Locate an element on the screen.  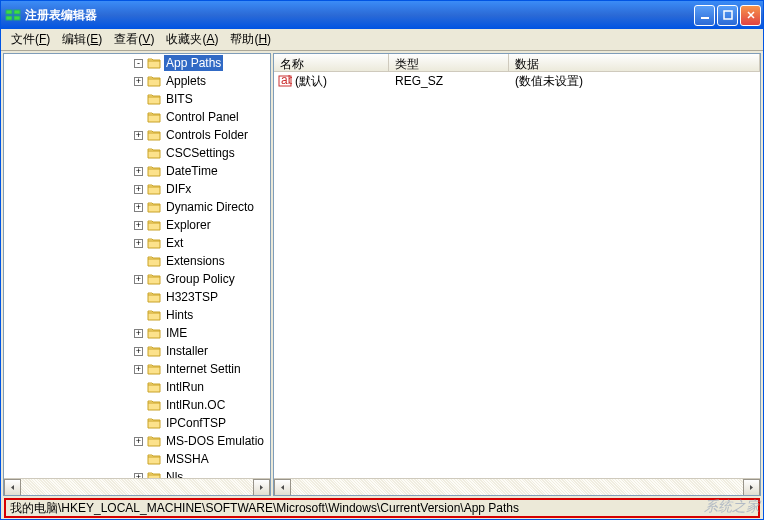
cell-name: ab(默认) is located at coordinates (332, 82).